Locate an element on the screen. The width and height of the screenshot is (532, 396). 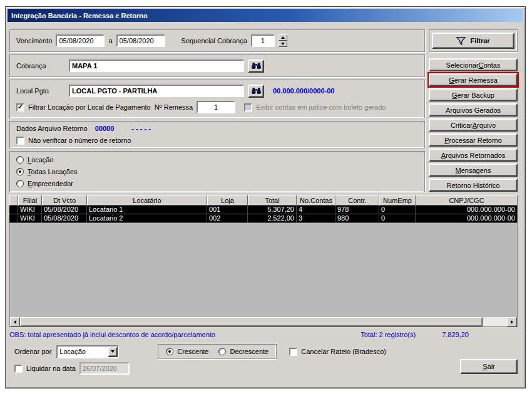
row-selector-cell is located at coordinates (14, 218).